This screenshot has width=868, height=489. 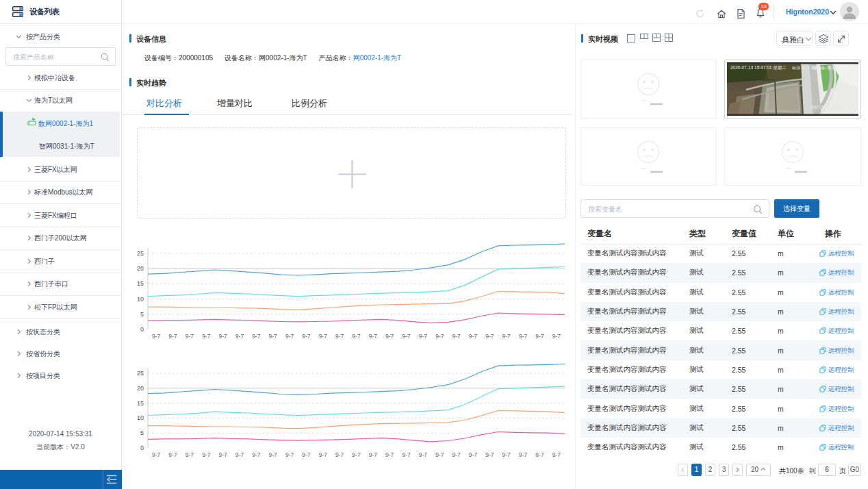 What do you see at coordinates (758, 67) in the screenshot?
I see `svg-text: 2020-07-14 15:47:01 星期二` at bounding box center [758, 67].